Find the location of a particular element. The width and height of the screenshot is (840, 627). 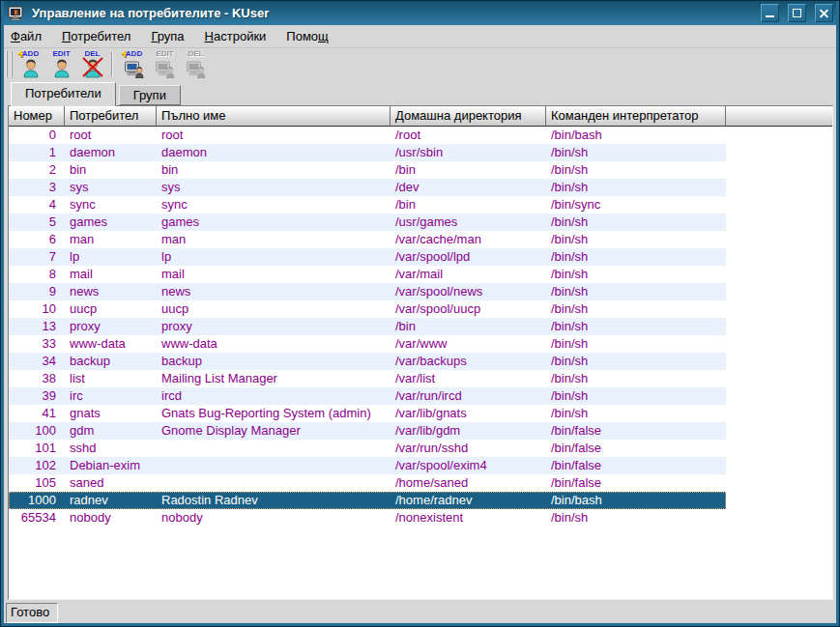

maximize-button is located at coordinates (797, 14).